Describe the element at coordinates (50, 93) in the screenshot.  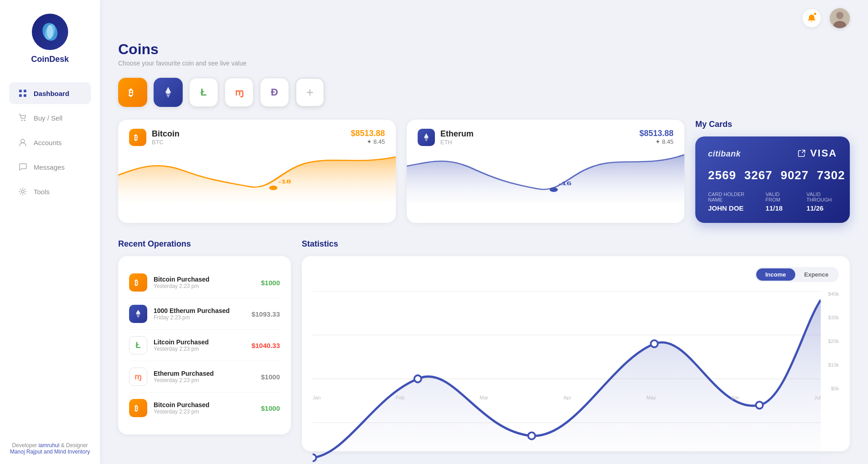
I see `sidebar-item-dashboard: Dashboard` at that location.